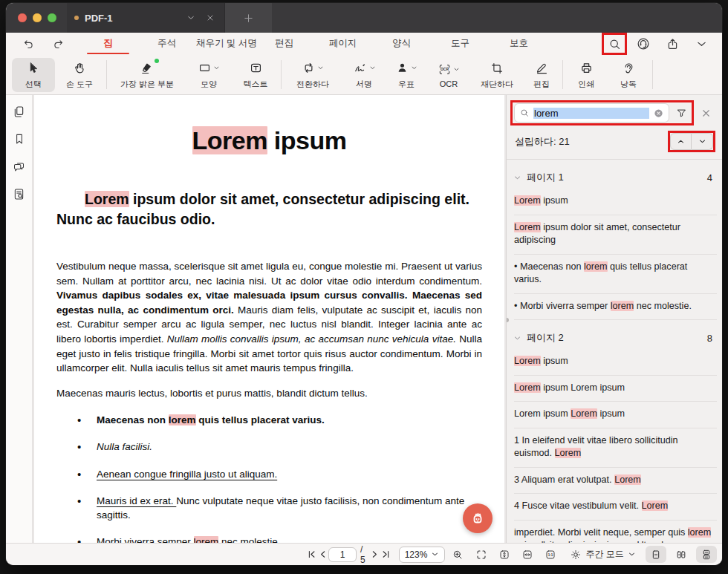 The width and height of the screenshot is (728, 574). What do you see at coordinates (519, 44) in the screenshot?
I see `tab-protect: 보호` at bounding box center [519, 44].